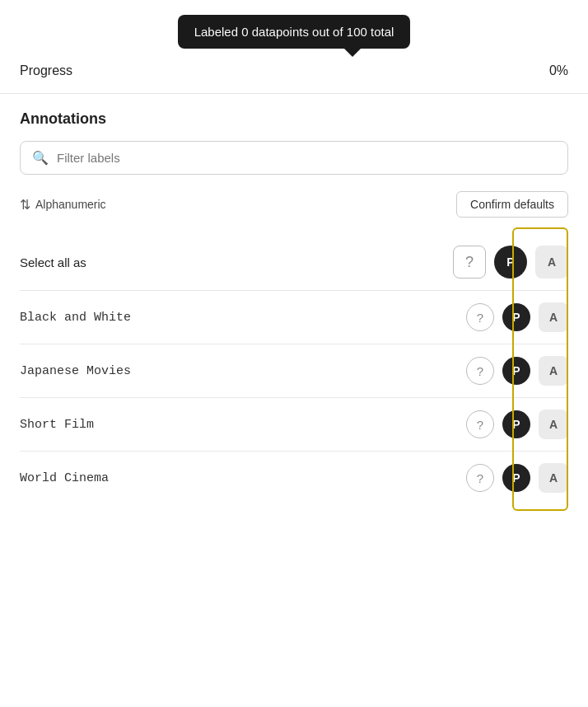  I want to click on confirm-defaults-button: Confirm defaults, so click(512, 204).